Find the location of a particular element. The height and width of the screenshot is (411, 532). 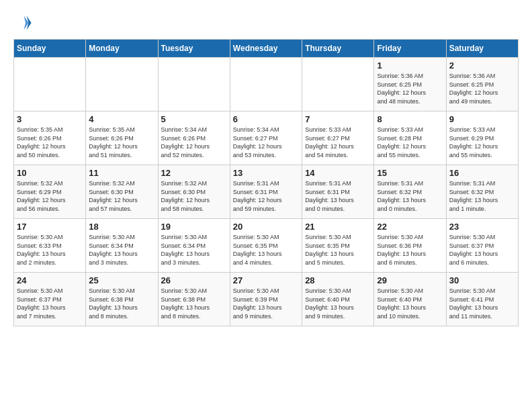

day-number: 26 is located at coordinates (194, 281).